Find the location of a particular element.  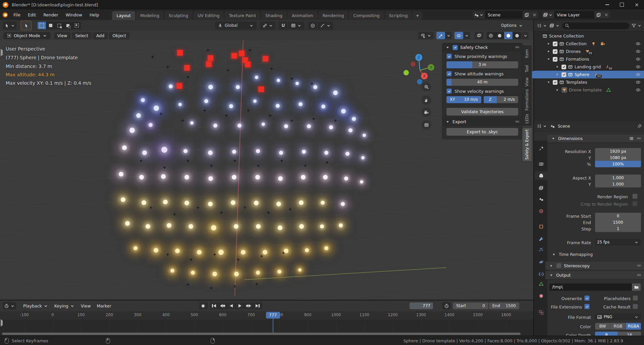

options-dropdown: Options is located at coordinates (512, 25).